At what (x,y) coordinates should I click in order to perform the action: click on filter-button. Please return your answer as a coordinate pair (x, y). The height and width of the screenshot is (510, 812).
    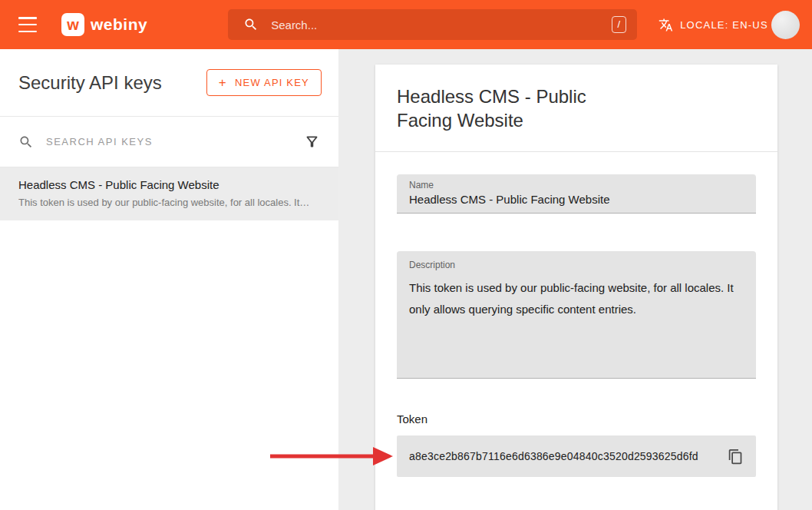
    Looking at the image, I should click on (312, 141).